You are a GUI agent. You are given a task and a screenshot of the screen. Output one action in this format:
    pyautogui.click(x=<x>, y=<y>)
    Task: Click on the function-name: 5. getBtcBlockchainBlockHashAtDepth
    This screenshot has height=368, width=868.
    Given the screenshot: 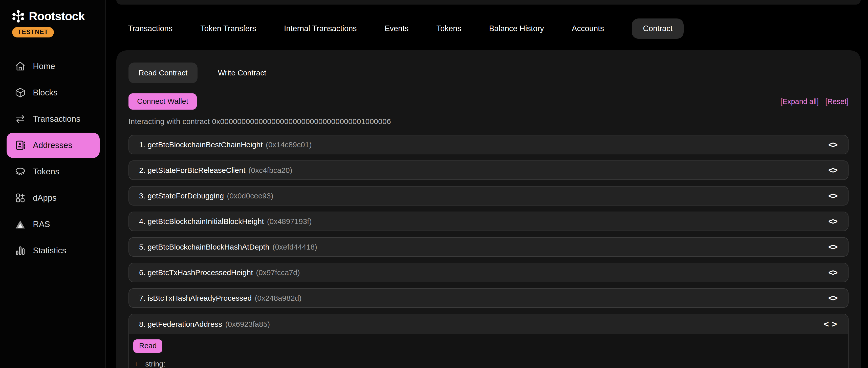 What is the action you would take?
    pyautogui.click(x=204, y=247)
    